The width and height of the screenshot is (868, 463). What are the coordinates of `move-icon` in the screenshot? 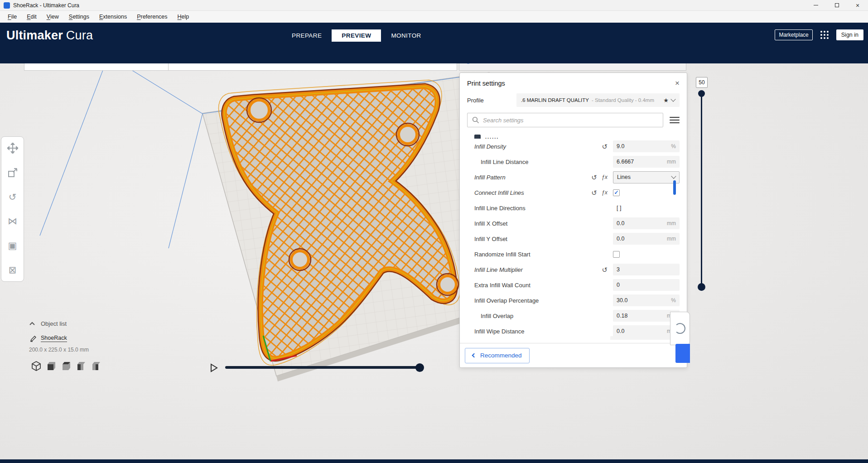 It's located at (13, 148).